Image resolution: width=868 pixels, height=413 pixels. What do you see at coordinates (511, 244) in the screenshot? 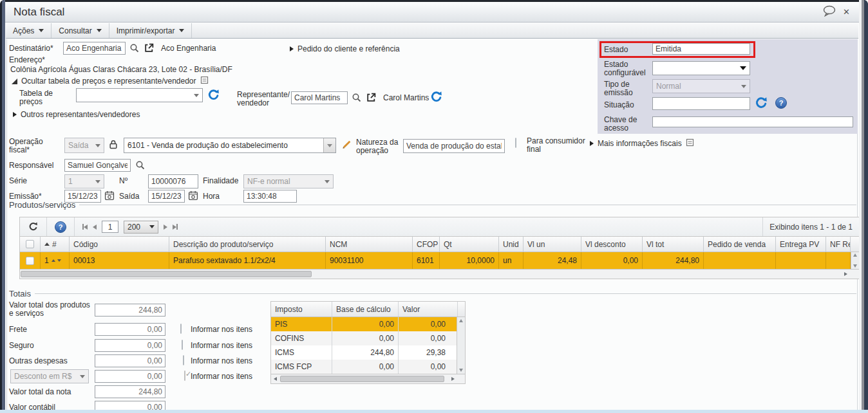
I see `column-header-unid: Unid` at bounding box center [511, 244].